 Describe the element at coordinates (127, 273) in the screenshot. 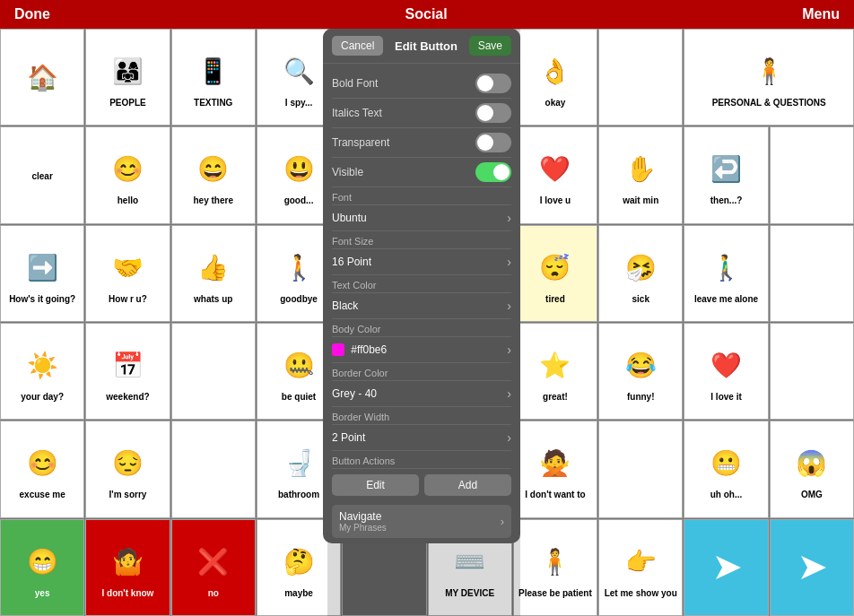

I see `cell-how-r-u: 🤝 How r u?` at that location.